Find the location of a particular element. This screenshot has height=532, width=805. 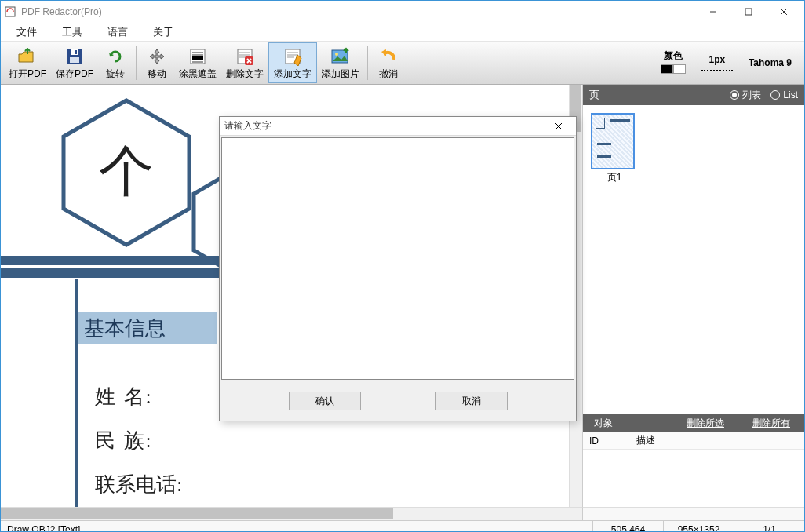

move-icon is located at coordinates (157, 56).